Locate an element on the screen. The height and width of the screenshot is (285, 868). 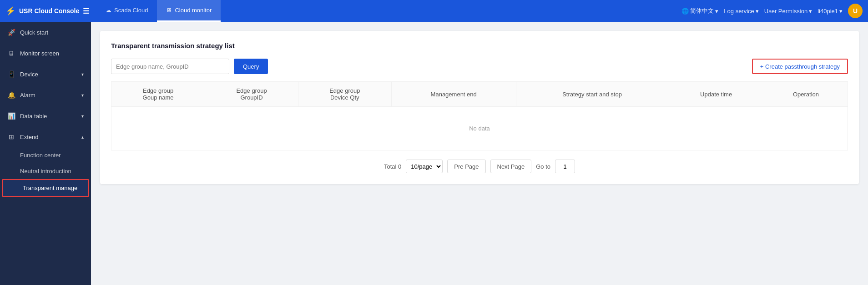
monitor-icon: 🖥 is located at coordinates (169, 10).